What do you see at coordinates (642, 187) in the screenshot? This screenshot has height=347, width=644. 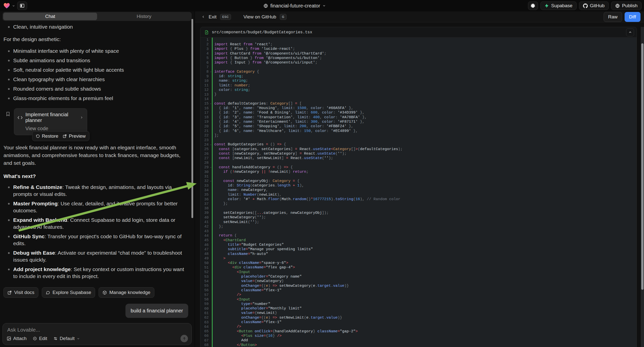 I see `code-scrollbar-track` at bounding box center [642, 187].